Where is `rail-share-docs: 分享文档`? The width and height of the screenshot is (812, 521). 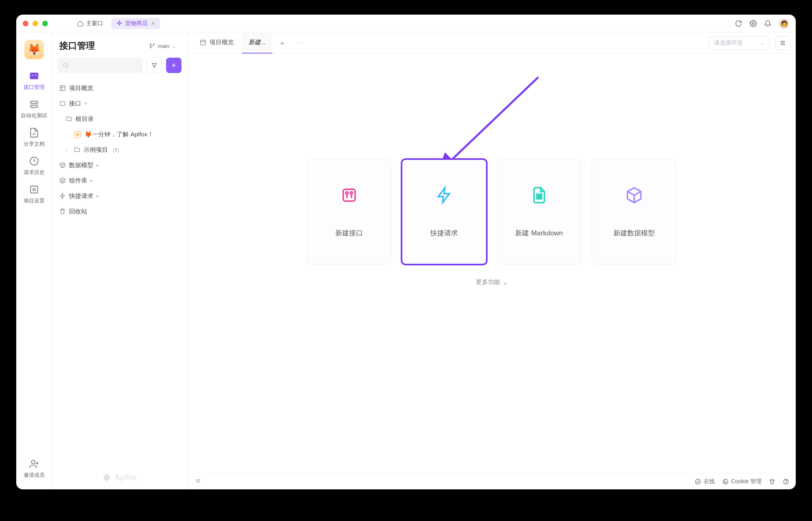 rail-share-docs: 分享文档 is located at coordinates (34, 139).